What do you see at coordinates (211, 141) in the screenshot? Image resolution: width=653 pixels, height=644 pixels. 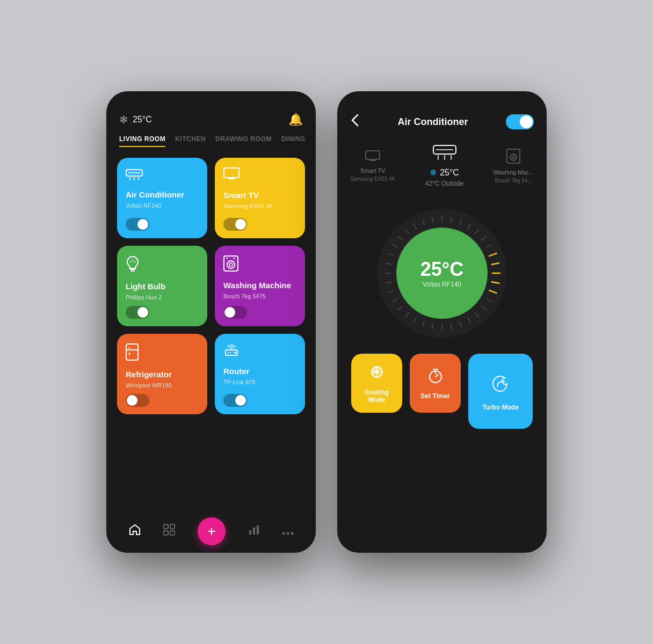 I see `room-tabs: LIVING ROOM KITCHEN DRAWING ROOM DINING` at bounding box center [211, 141].